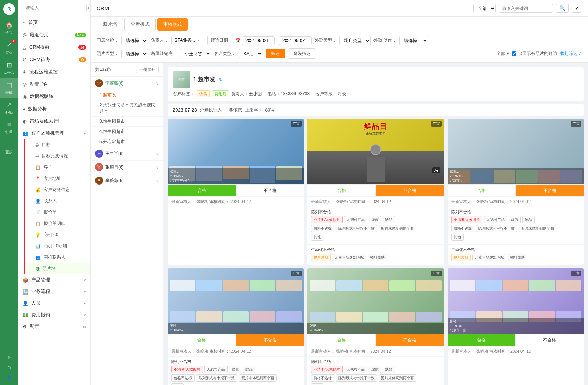  I want to click on sidebar-item-quote: 📄 报价单, so click(58, 212).